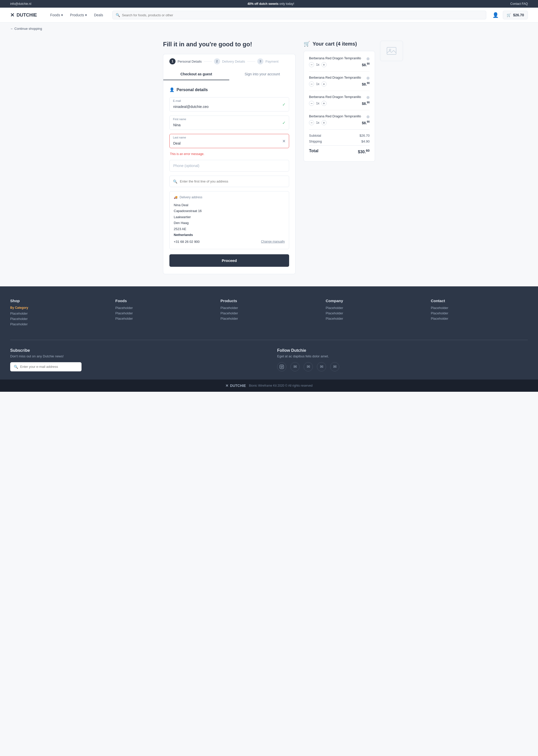 This screenshot has width=538, height=756. Describe the element at coordinates (24, 15) in the screenshot. I see `logo: ✕ DUTCHIE` at that location.